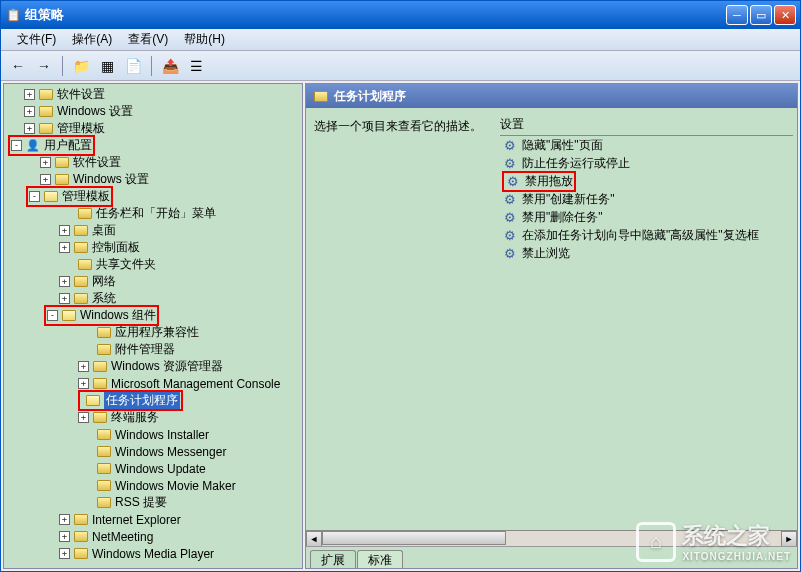 This screenshot has width=801, height=572. What do you see at coordinates (107, 66) in the screenshot?
I see `properties-button: ▦` at bounding box center [107, 66].